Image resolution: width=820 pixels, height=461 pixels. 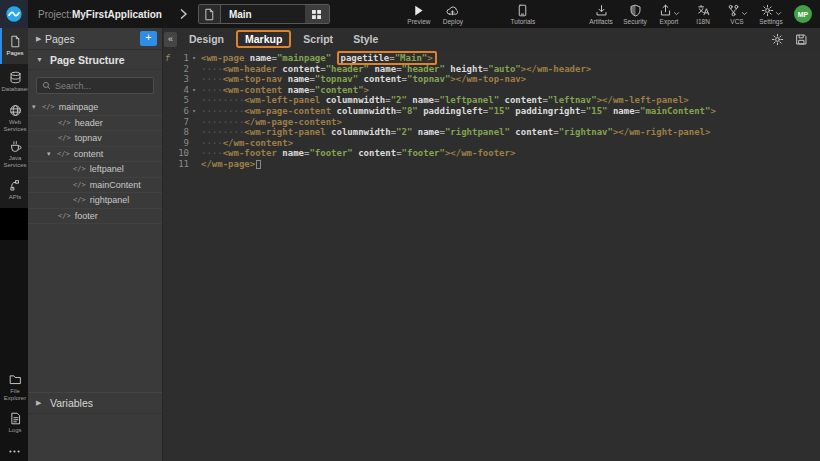 What do you see at coordinates (670, 22) in the screenshot?
I see `action-label: Export` at bounding box center [670, 22].